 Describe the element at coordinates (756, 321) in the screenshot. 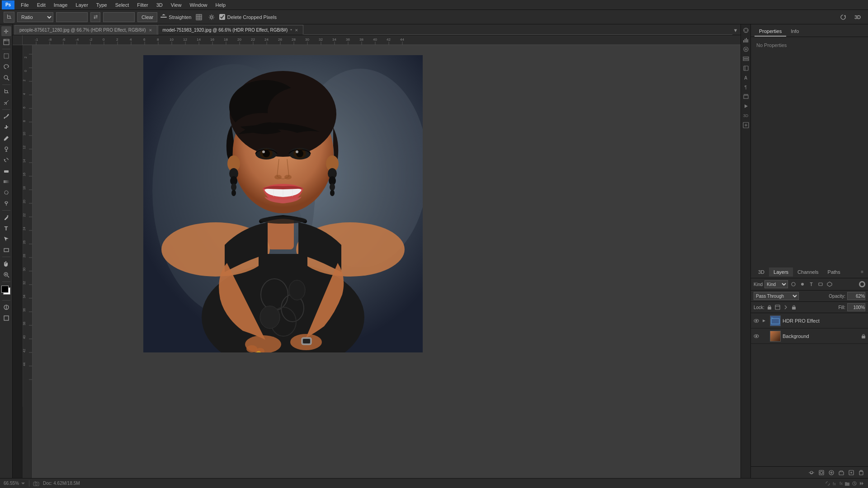

I see `layer-visibility-hdr` at that location.